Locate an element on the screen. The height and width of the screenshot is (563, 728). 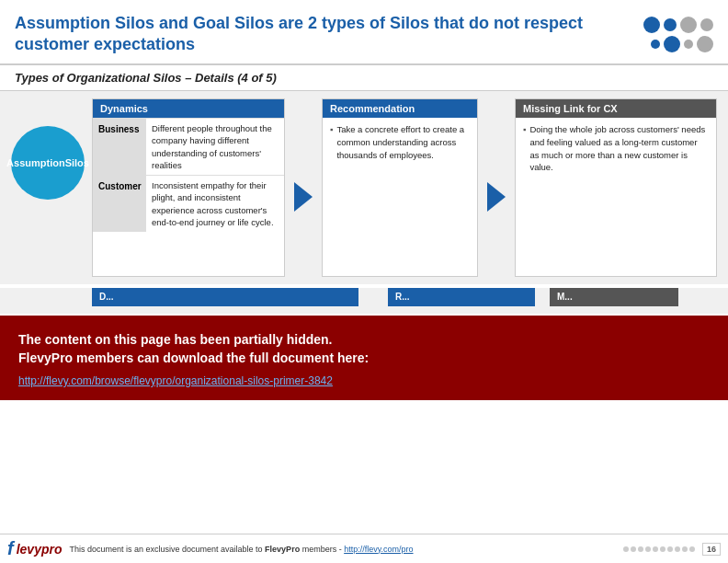
footer-logo-rest: levypro is located at coordinates (40, 549).